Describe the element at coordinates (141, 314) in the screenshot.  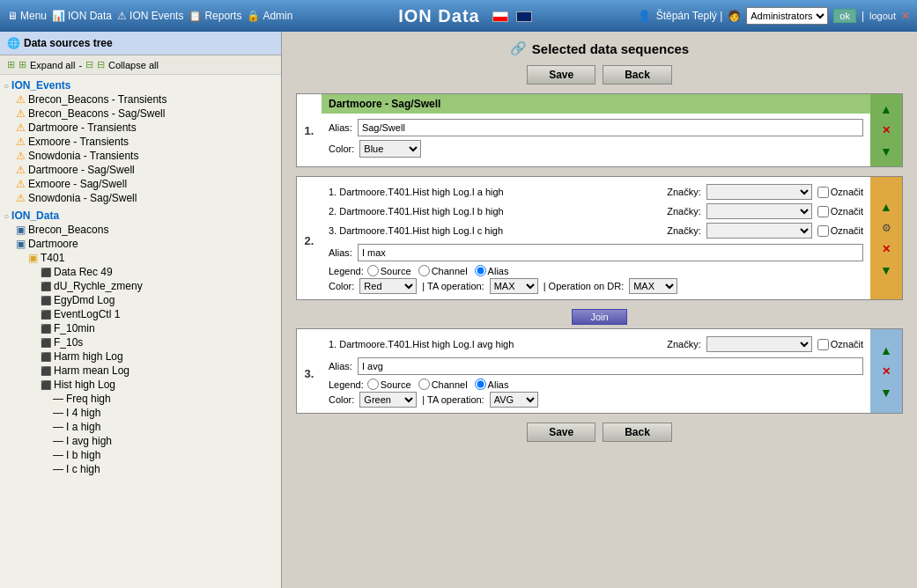
I see `tree-item-eventlog: ⬛ EventLogCtl 1` at that location.